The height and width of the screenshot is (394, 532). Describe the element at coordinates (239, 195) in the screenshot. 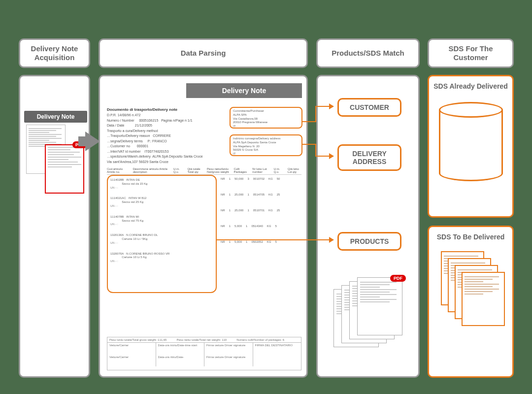

I see `d1-w: 25,000` at that location.